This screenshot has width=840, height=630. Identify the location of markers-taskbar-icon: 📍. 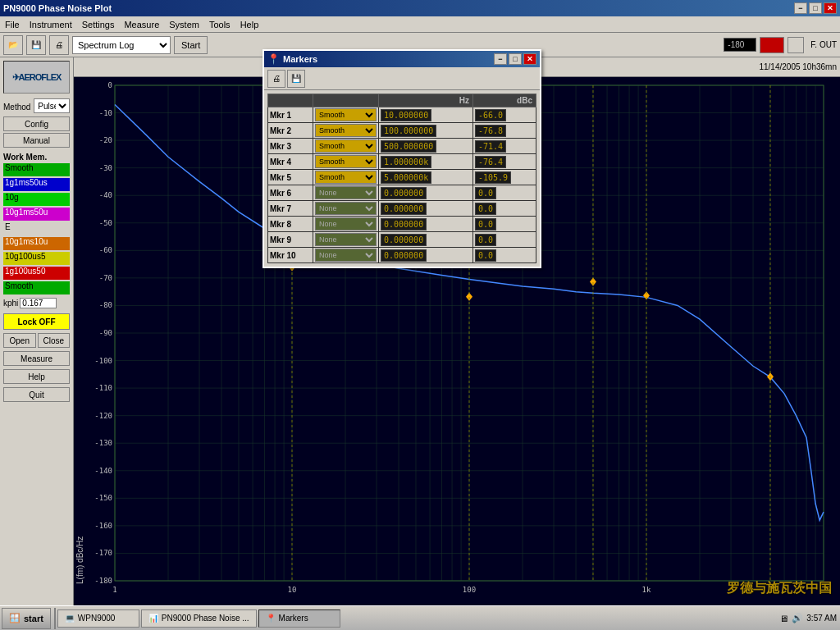
(271, 619).